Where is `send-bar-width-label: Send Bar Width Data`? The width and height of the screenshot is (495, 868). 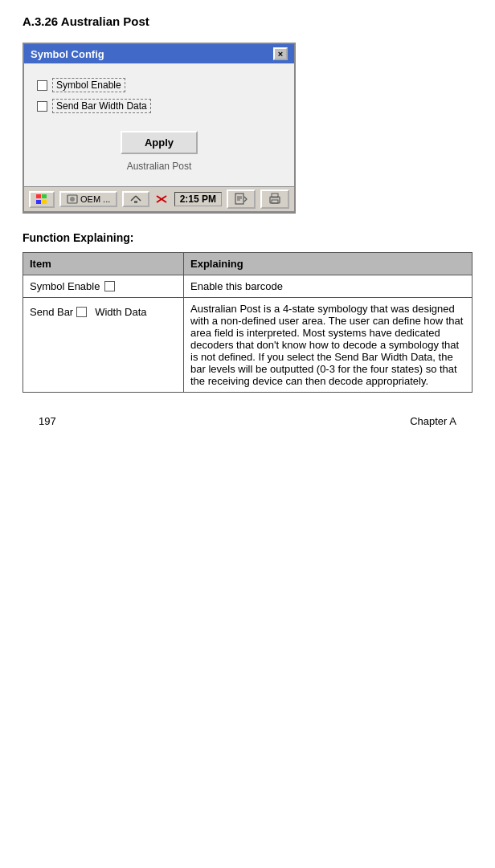 send-bar-width-label: Send Bar Width Data is located at coordinates (101, 106).